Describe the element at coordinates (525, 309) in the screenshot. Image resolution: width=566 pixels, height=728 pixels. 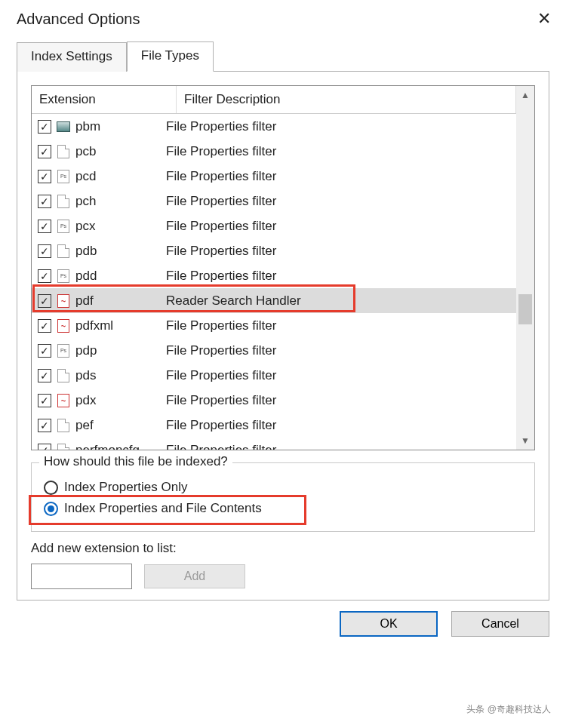
I see `scroll-thumb` at that location.